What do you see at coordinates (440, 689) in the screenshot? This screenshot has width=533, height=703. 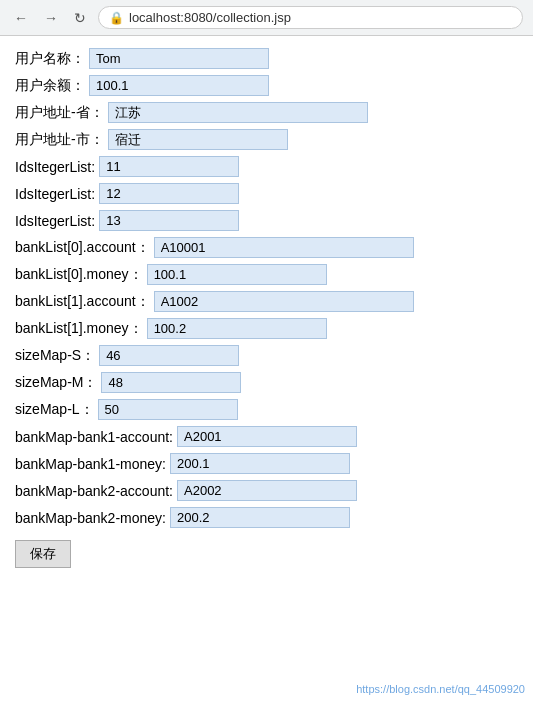 I see `watermark: https://blog.csdn.net/qq_44509920` at bounding box center [440, 689].